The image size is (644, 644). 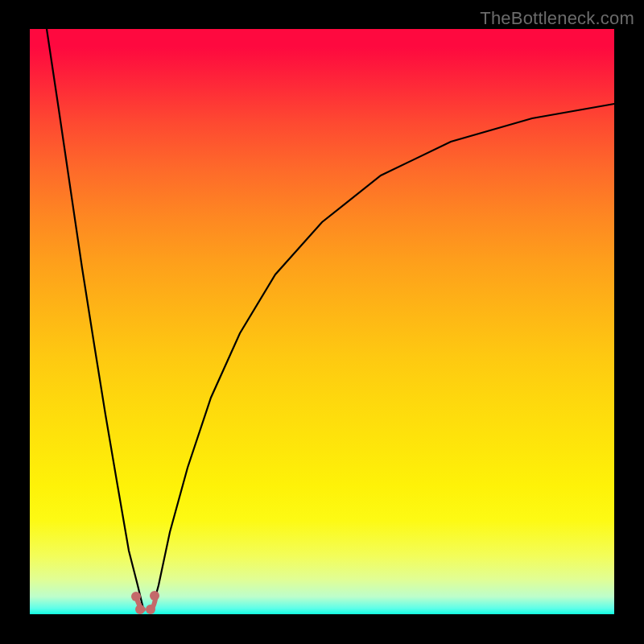 I want to click on watermark-text: TheBottleneck.com, so click(x=557, y=19).